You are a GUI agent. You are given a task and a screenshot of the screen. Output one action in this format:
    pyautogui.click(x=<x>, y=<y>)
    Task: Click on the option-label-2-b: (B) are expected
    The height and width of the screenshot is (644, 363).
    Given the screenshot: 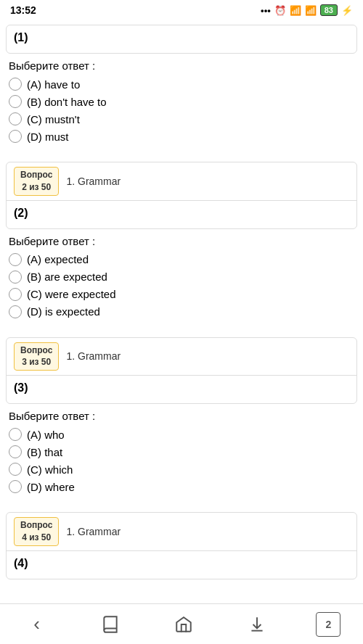 What is the action you would take?
    pyautogui.click(x=67, y=277)
    